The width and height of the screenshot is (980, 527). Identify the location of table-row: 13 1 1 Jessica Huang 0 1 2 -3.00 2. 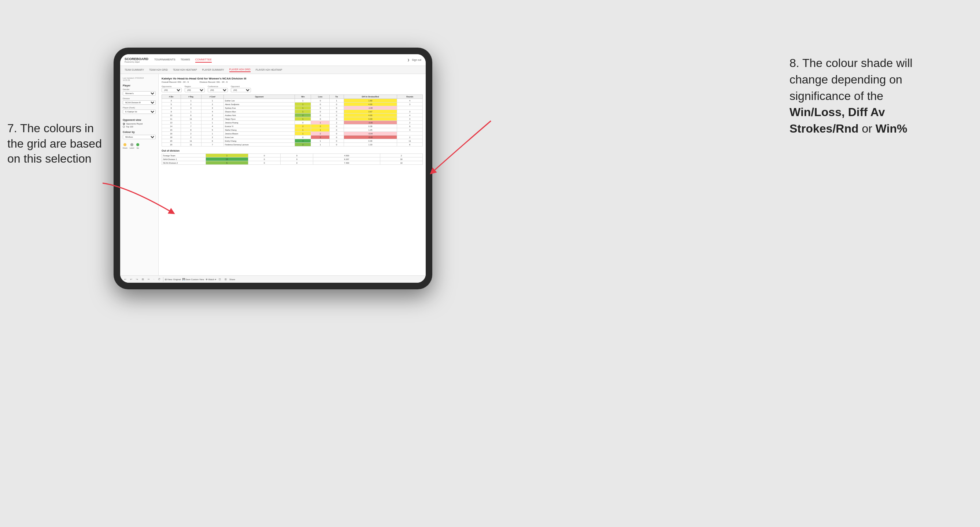
(292, 122).